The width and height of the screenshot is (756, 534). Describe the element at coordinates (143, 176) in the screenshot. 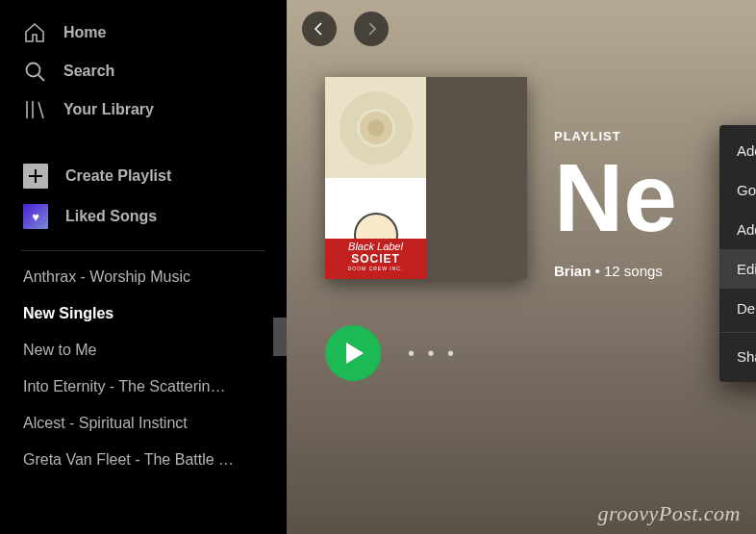

I see `nav-create-playlist: Create Playlist` at that location.